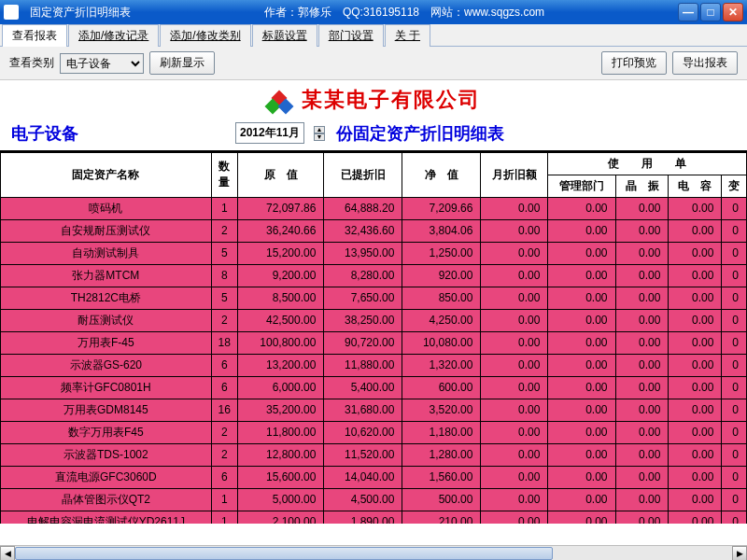 This screenshot has width=747, height=560. I want to click on tab-add-category: 添加/修改类别, so click(205, 35).